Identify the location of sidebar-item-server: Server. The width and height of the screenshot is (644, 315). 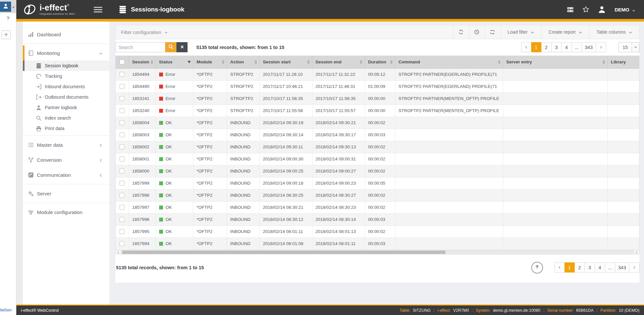
(66, 193).